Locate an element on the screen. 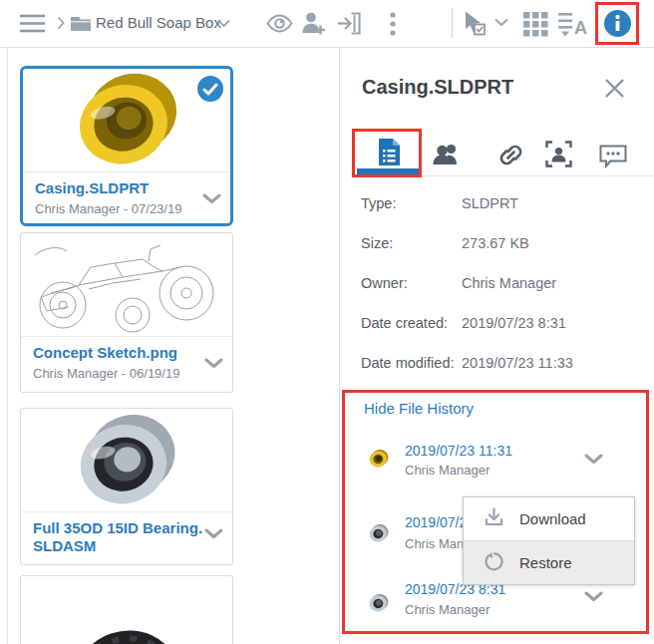 Image resolution: width=654 pixels, height=644 pixels. add-member-icon is located at coordinates (313, 24).